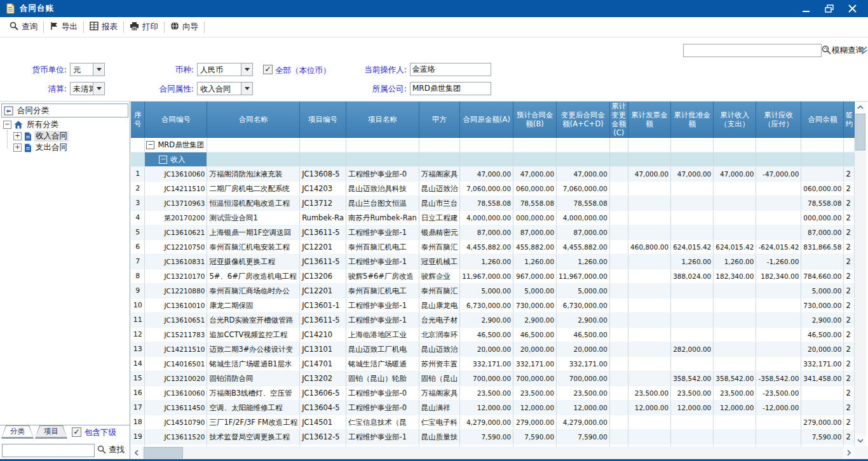 The image size is (868, 461). What do you see at coordinates (9, 110) in the screenshot?
I see `category-switch-icon` at bounding box center [9, 110].